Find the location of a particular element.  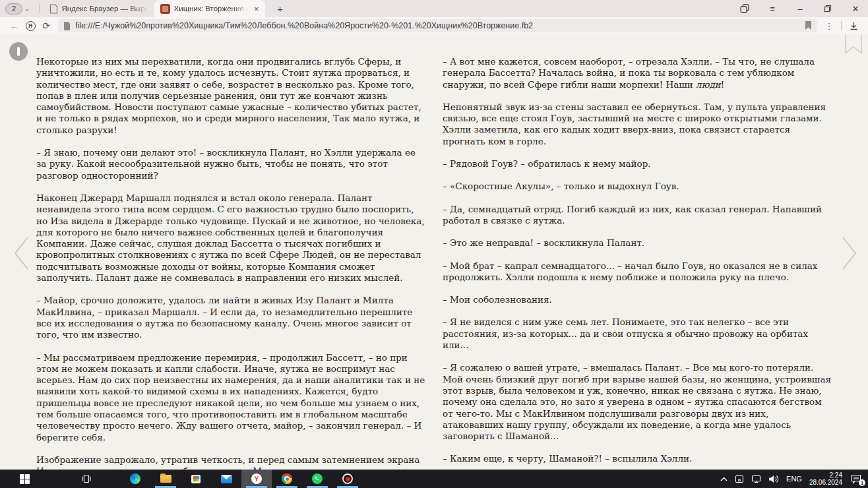

tab-counter-pill: 2 is located at coordinates (14, 9).